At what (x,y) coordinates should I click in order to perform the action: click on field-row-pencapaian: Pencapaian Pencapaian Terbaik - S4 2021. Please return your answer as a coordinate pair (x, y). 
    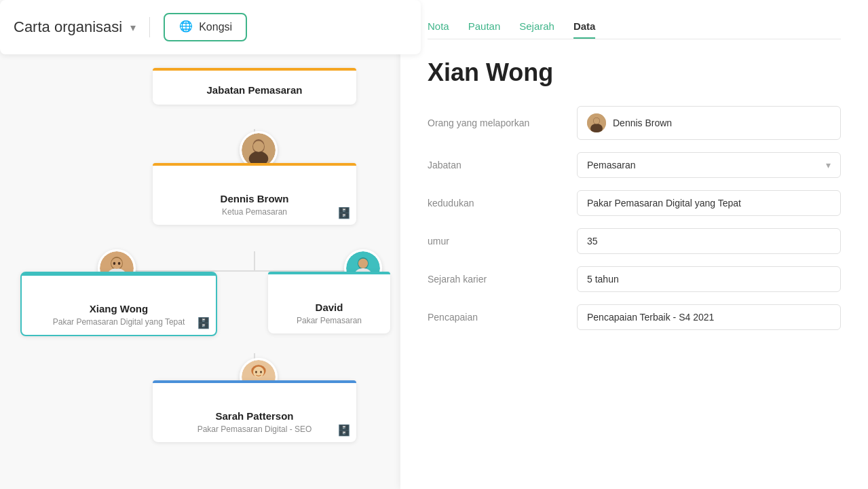
    Looking at the image, I should click on (634, 317).